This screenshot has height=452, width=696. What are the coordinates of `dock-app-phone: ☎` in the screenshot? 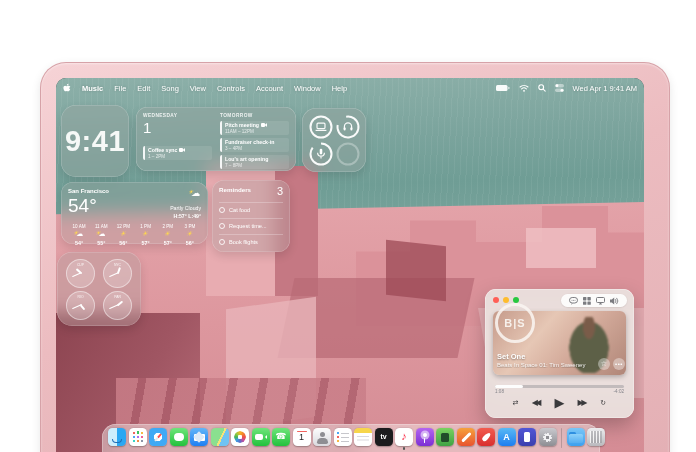 It's located at (281, 437).